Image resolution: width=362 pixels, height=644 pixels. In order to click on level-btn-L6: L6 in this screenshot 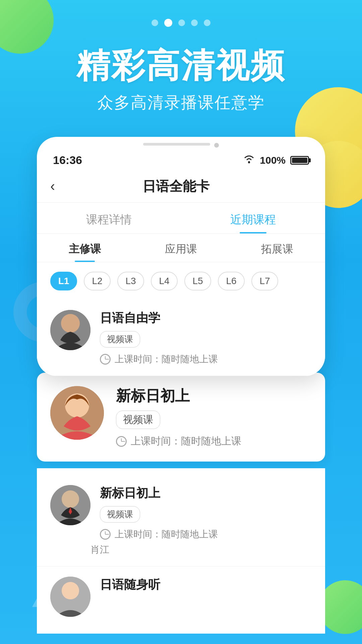, I will do `click(231, 281)`.